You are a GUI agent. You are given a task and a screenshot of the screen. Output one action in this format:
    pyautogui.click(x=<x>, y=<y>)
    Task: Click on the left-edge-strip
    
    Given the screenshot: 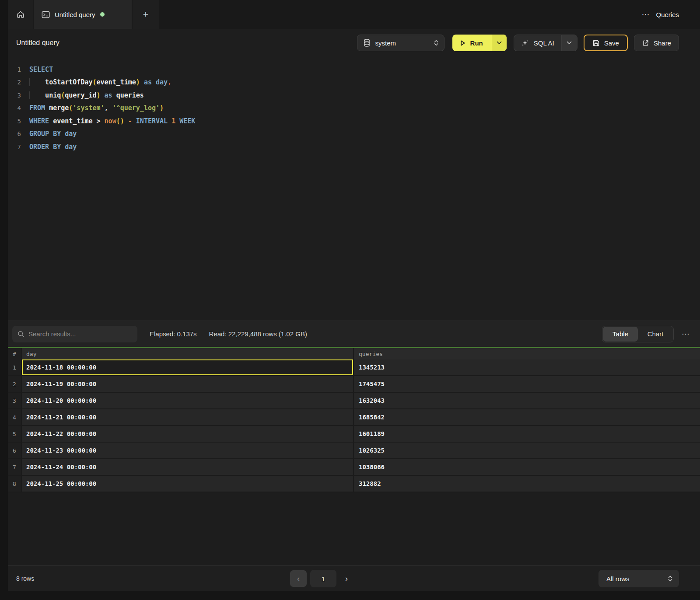 What is the action you would take?
    pyautogui.click(x=4, y=300)
    